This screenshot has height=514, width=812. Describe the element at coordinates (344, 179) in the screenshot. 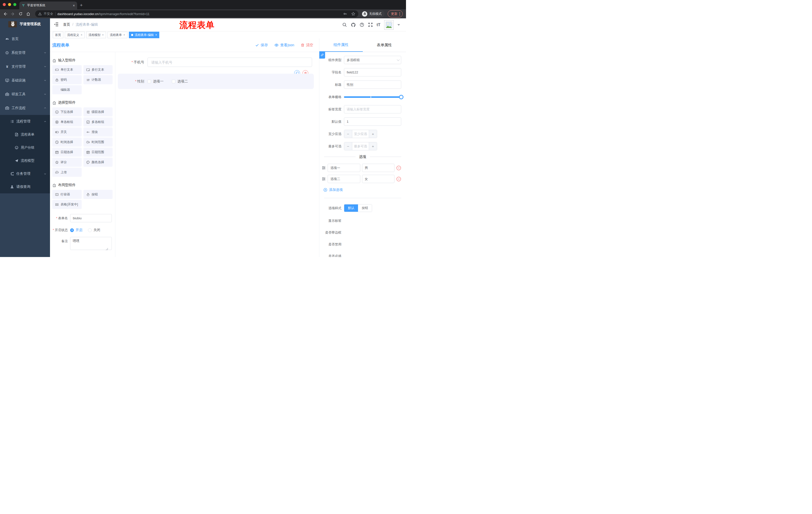

I see `option2-label-input` at that location.